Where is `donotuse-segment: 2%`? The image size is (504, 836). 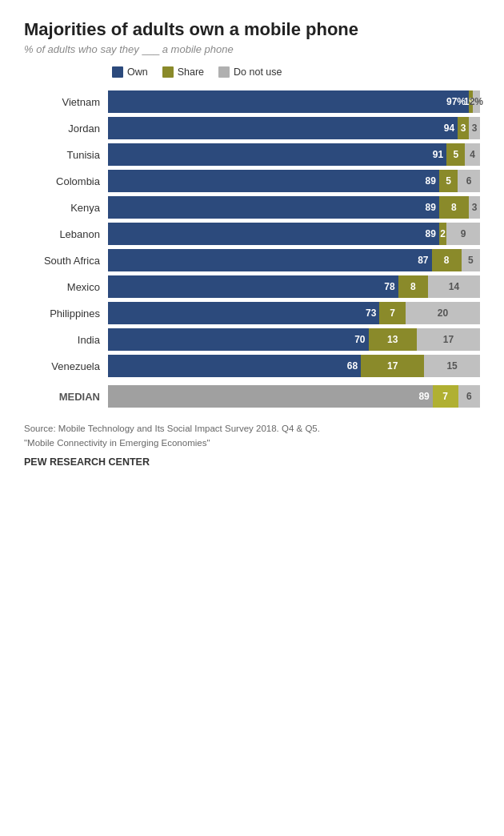
donotuse-segment: 2% is located at coordinates (477, 102).